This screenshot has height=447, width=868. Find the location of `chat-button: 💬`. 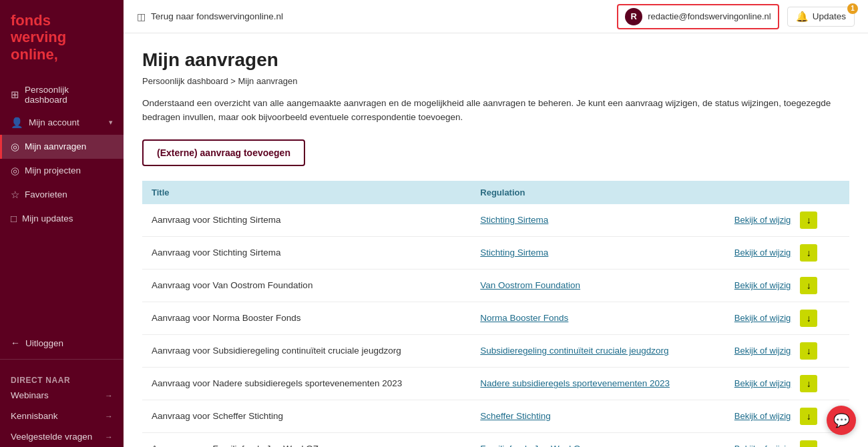

chat-button: 💬 is located at coordinates (841, 420).